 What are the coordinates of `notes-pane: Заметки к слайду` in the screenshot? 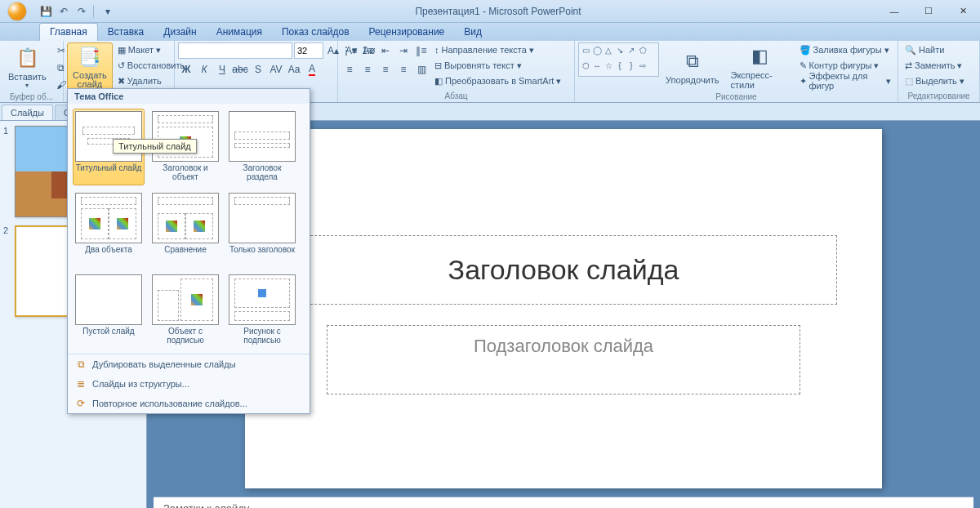 It's located at (564, 502).